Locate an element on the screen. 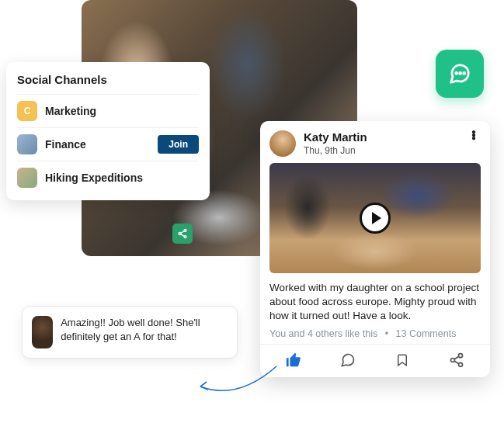 This screenshot has height=423, width=504. post-author-name: Katy Martin is located at coordinates (385, 137).